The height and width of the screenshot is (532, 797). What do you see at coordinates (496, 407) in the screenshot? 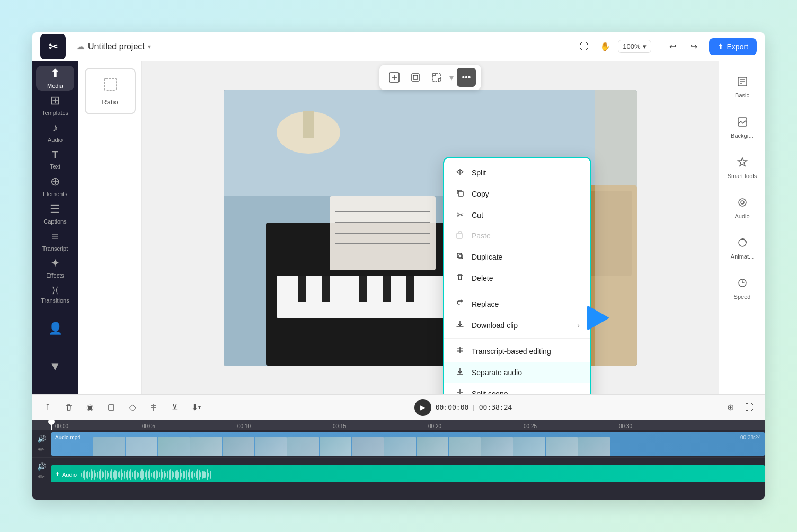
I see `total-time: 00:38:24` at bounding box center [496, 407].